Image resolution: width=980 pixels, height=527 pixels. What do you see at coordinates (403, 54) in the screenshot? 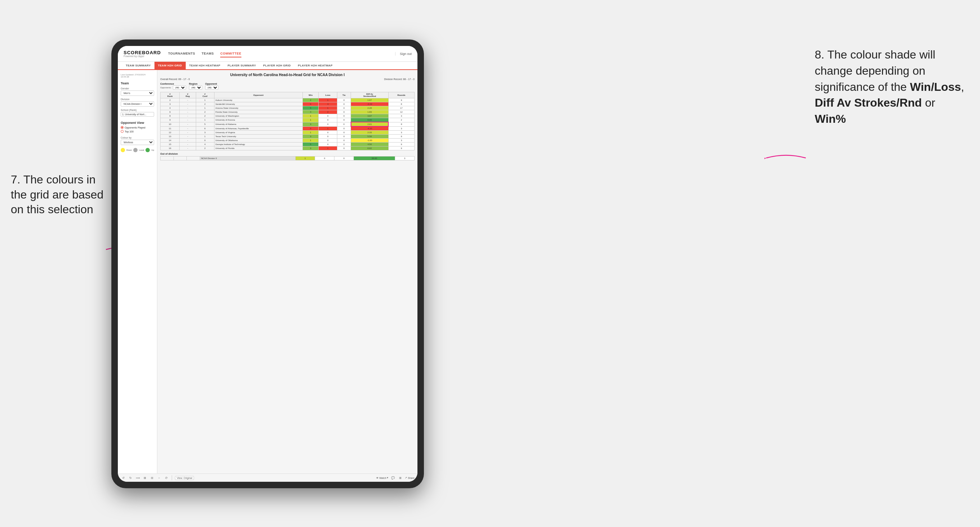
I see `sign-out-button: Sign out` at bounding box center [403, 54].